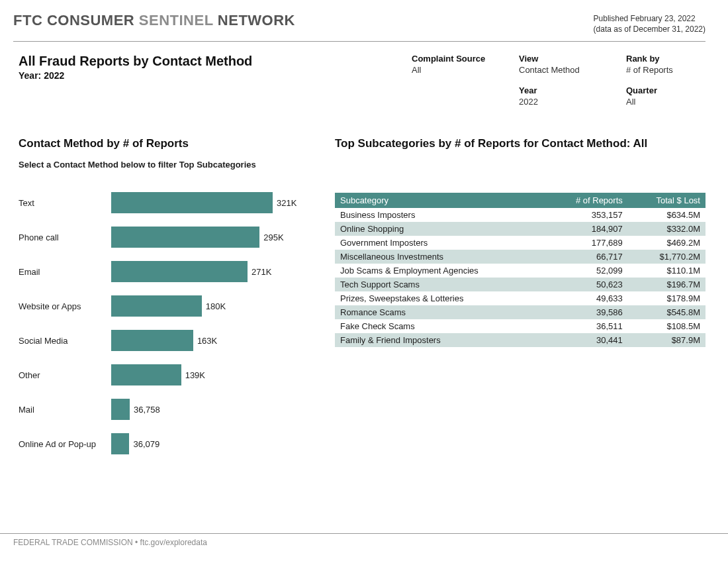 Image resolution: width=728 pixels, height=563 pixels. What do you see at coordinates (666, 90) in the screenshot?
I see `filter-label: Quarter` at bounding box center [666, 90].